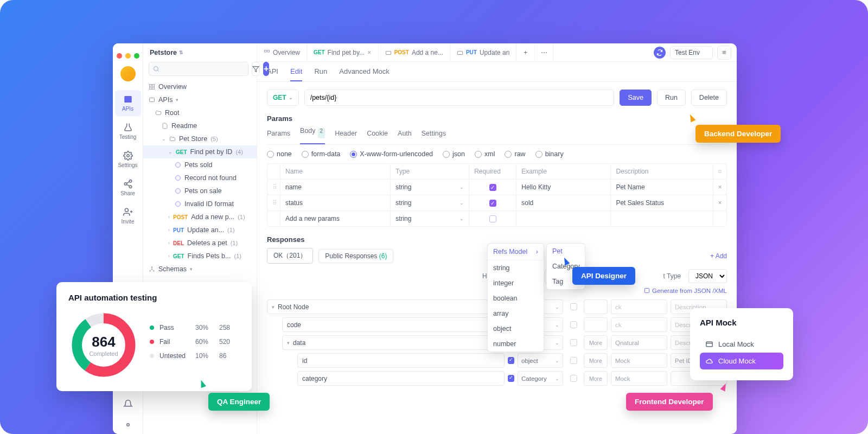 Image resolution: width=868 pixels, height=434 pixels. Describe the element at coordinates (335, 219) in the screenshot. I see `add-param-input: Add a new params` at that location.